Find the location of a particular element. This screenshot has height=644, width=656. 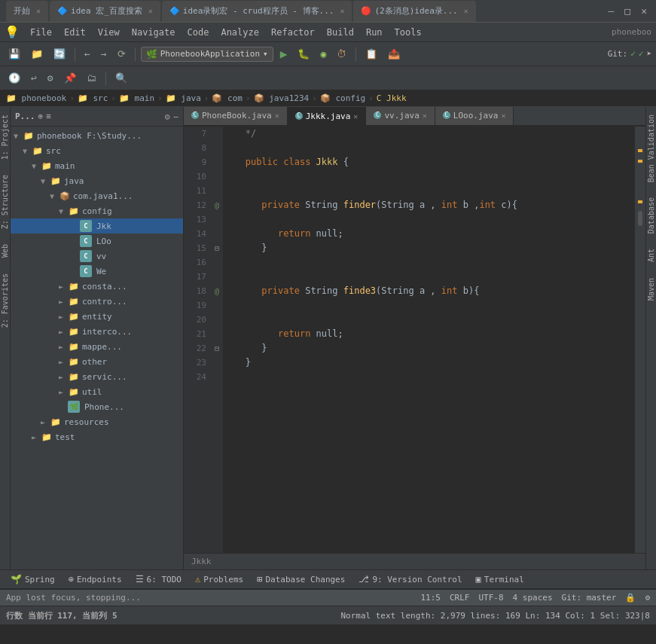

menu-analyze: Analyze is located at coordinates (240, 32).